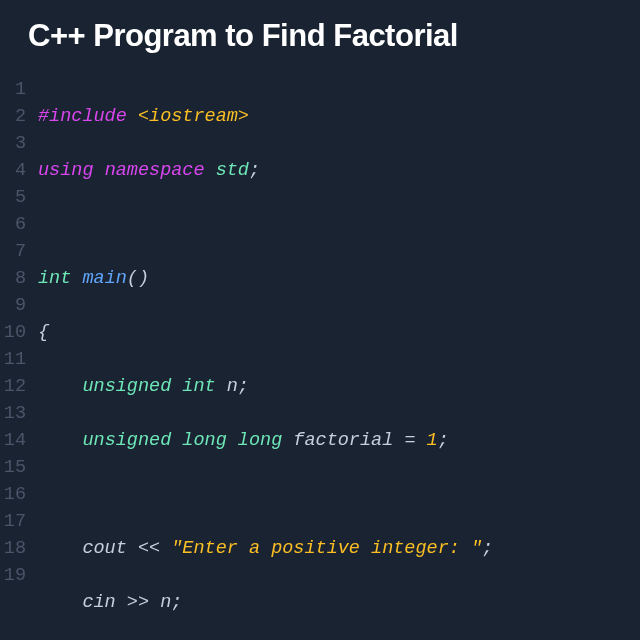 The width and height of the screenshot is (640, 640). Describe the element at coordinates (13, 278) in the screenshot. I see `line-number: 8` at that location.